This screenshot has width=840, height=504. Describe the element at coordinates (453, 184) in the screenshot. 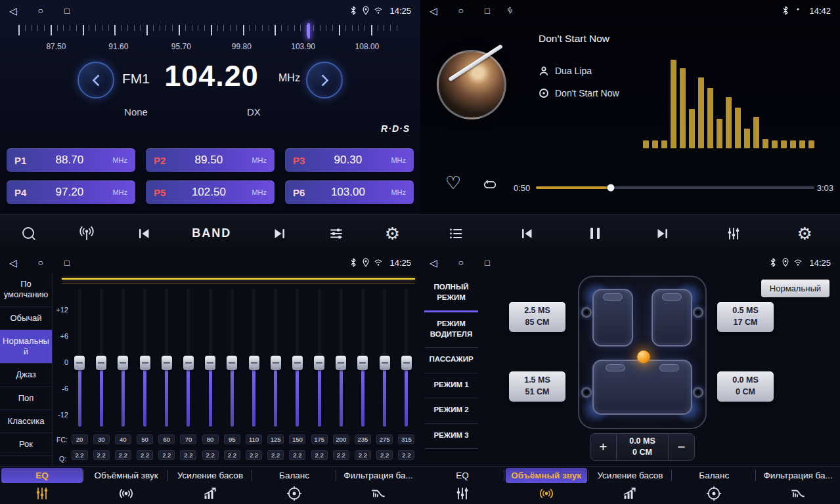

I see `favorite-button: ♡` at that location.